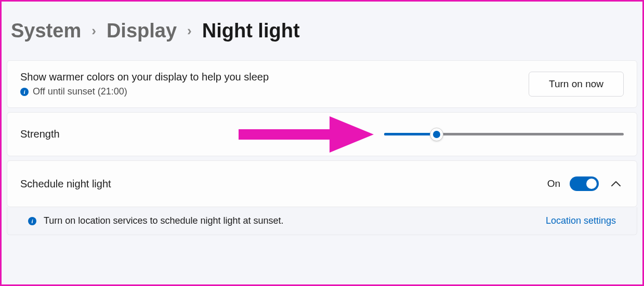 Image resolution: width=644 pixels, height=286 pixels. Describe the element at coordinates (144, 91) in the screenshot. I see `status-row: i Off until sunset (21:00)` at that location.